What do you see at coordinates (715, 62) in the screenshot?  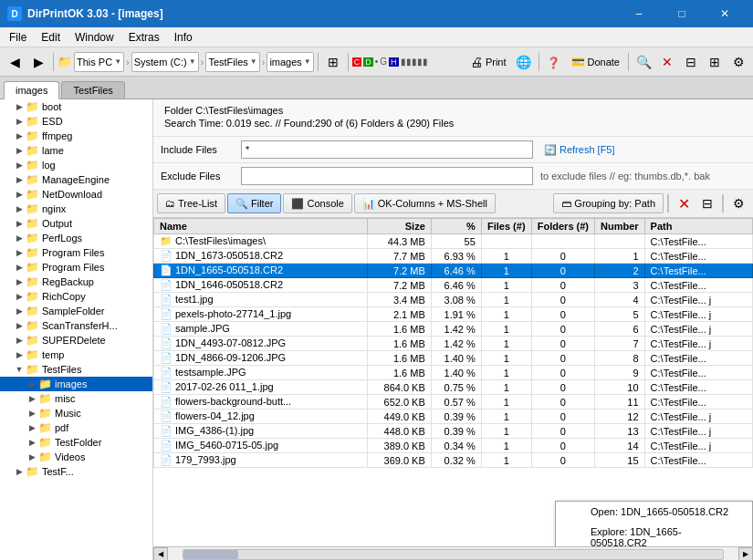 I see `more-button2: ⊞` at bounding box center [715, 62].